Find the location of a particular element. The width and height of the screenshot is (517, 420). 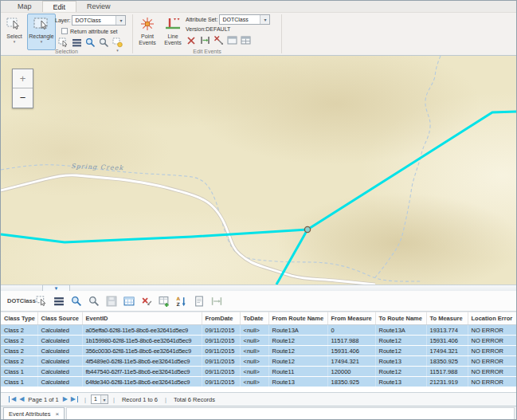

attribute-table-icon is located at coordinates (129, 301).